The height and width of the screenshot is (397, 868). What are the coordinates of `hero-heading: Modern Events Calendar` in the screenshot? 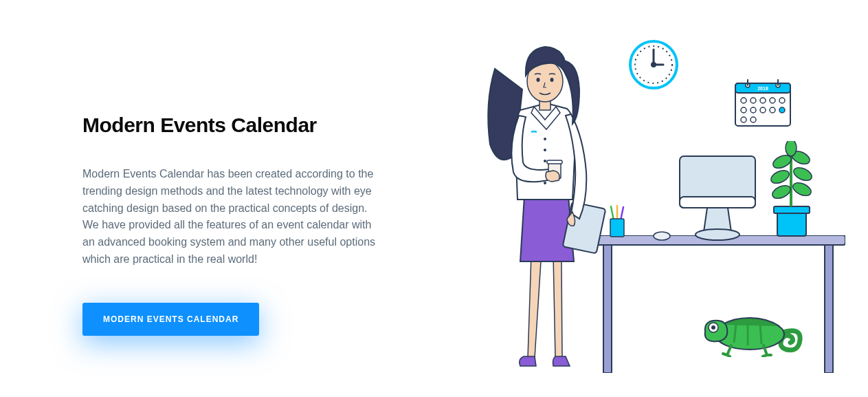 It's located at (234, 125).